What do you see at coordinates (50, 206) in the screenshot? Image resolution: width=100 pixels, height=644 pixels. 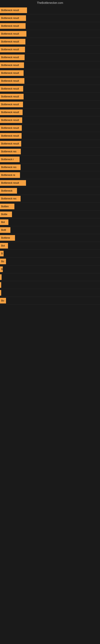 I see `bar-item: Bottlen` at bounding box center [50, 206].